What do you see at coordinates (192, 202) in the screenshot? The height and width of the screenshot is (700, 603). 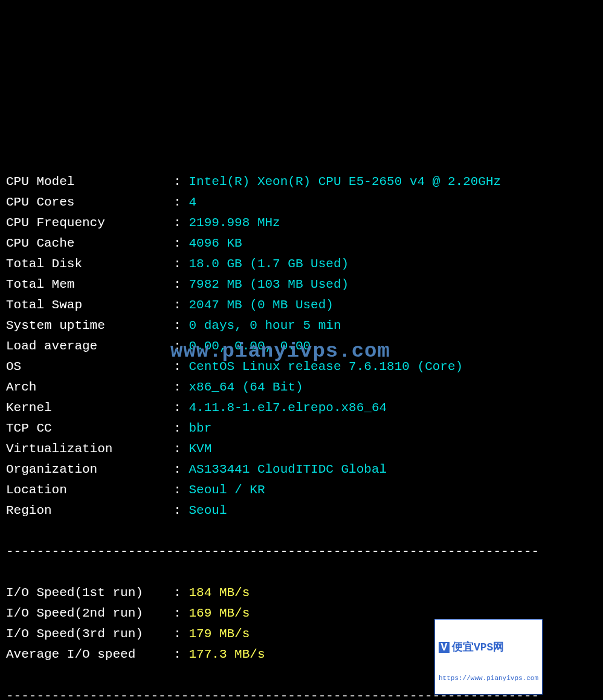 I see `sysinfo-value: 4` at bounding box center [192, 202].